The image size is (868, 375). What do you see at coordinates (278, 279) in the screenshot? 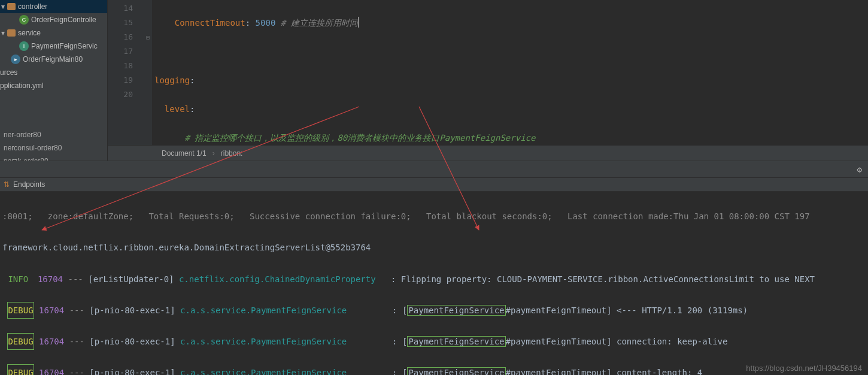
I see `logger-name: c.netflix.config.ChainedDynamicProperty` at bounding box center [278, 279].